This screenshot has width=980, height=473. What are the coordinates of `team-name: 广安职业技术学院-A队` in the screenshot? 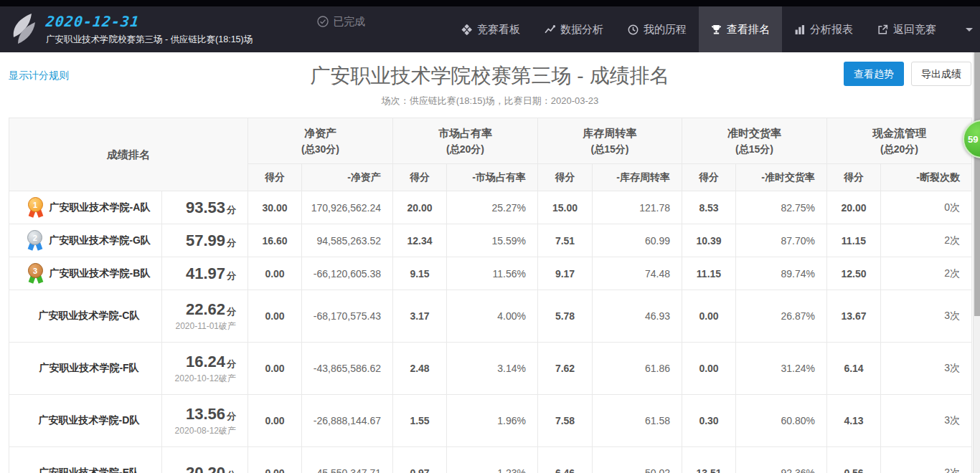 It's located at (100, 208).